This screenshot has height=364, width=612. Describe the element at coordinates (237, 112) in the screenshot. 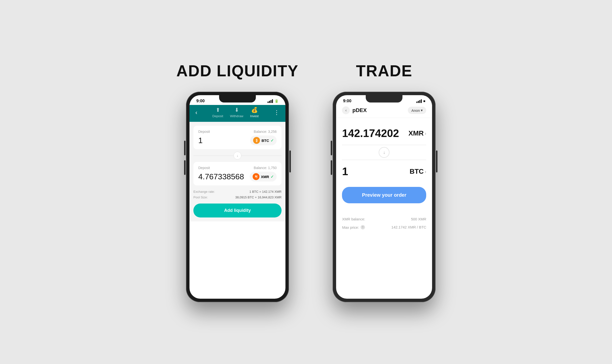

I see `tab-withdraw: ⬇ Withdraw` at that location.